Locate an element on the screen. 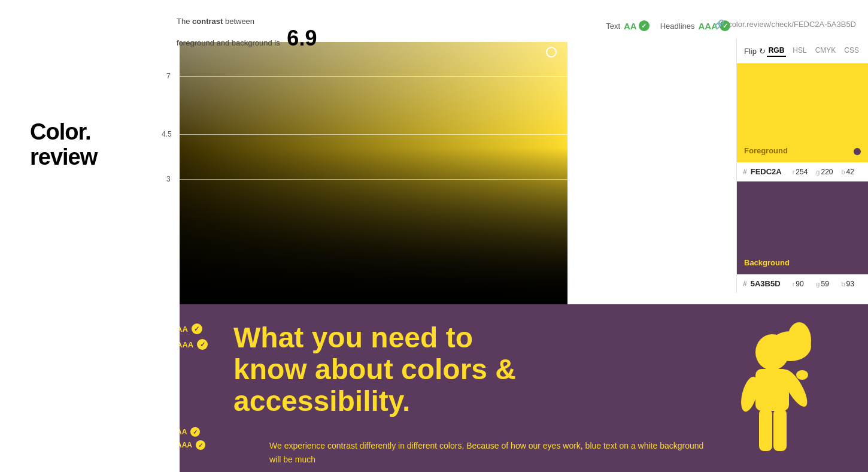  bg-hex-input is located at coordinates (769, 284).